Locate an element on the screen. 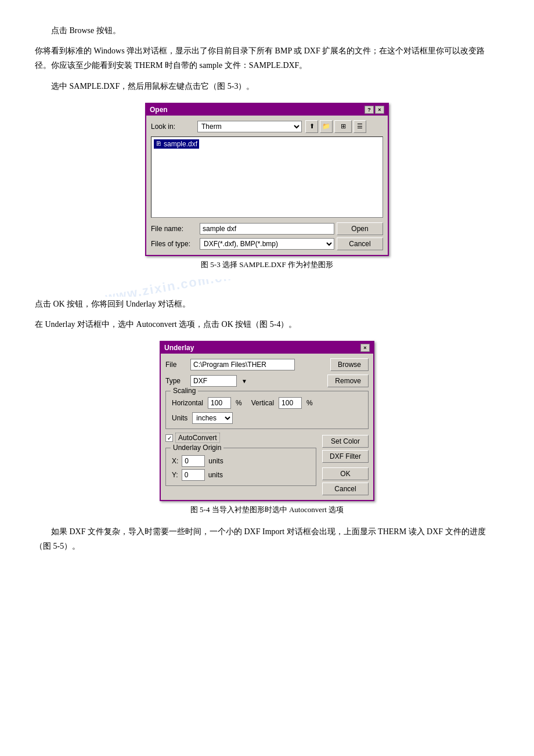  close-button: × is located at coordinates (380, 110).